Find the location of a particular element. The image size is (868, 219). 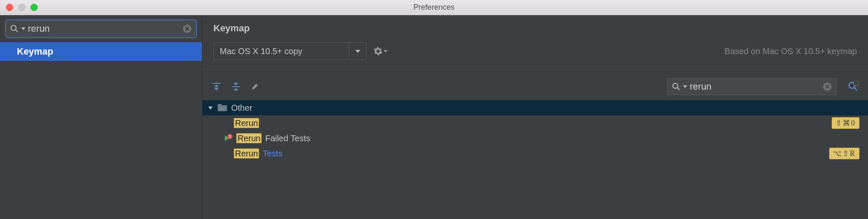

expand-all-button is located at coordinates (216, 87).